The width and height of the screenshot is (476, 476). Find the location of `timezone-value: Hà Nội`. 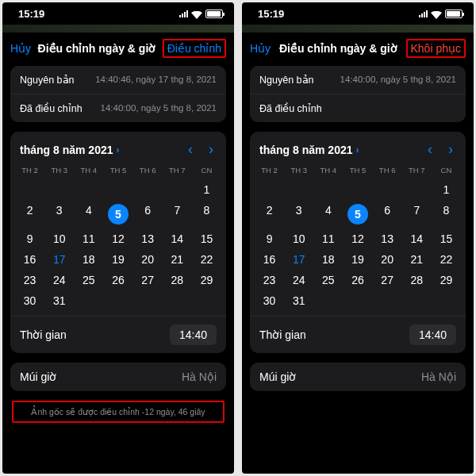

timezone-value: Hà Nội is located at coordinates (199, 377).